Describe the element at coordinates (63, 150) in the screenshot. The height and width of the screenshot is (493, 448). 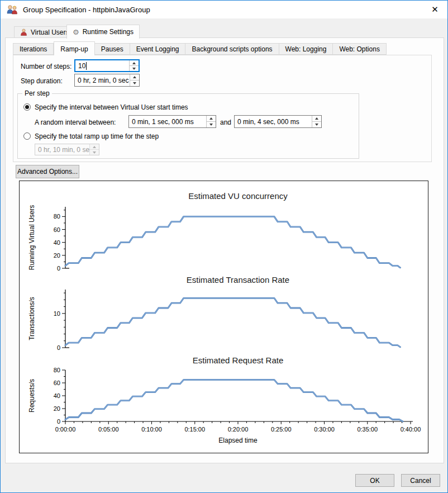
I see `total-ramp-value: 0 hr, 10 min, 0 sec` at that location.